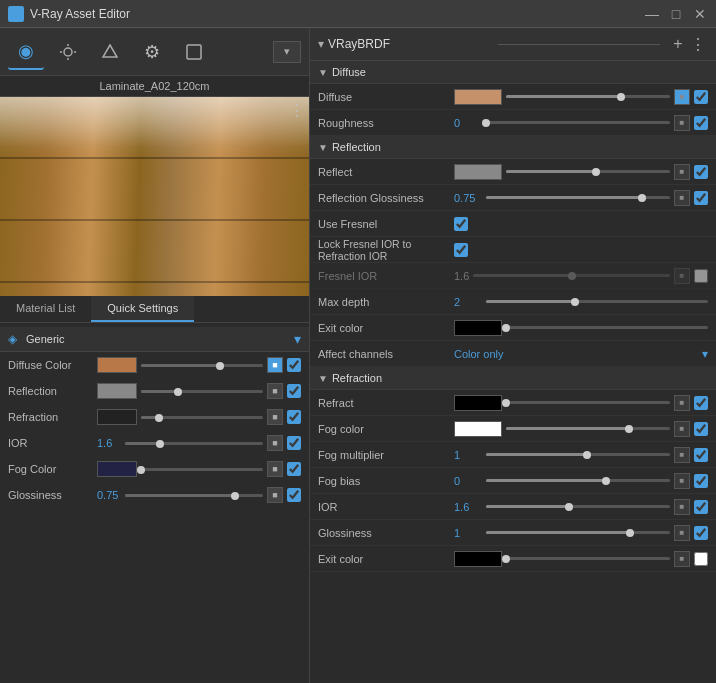 The height and width of the screenshot is (683, 716). Describe the element at coordinates (513, 250) in the screenshot. I see `lock-fresnel-row: Lock Fresnel IOR to Refraction IOR` at that location.